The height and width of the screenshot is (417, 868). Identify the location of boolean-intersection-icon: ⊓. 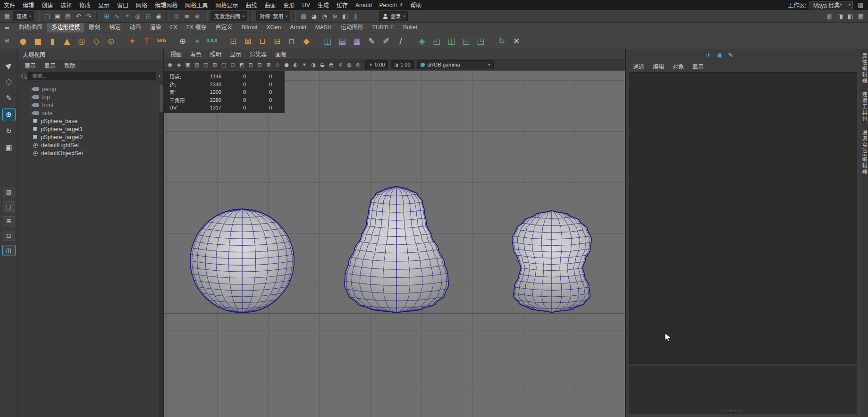
(292, 41).